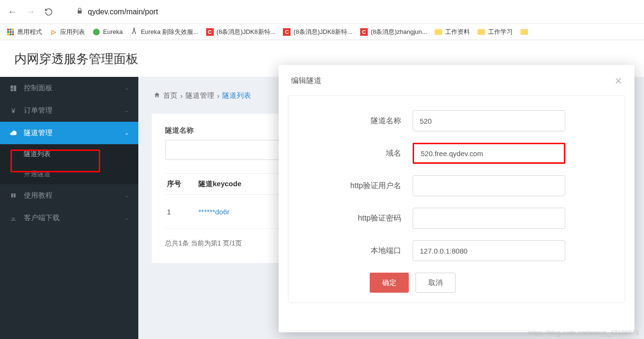 The image size is (644, 339). Describe the element at coordinates (13, 111) in the screenshot. I see `yen-icon: ¥` at that location.